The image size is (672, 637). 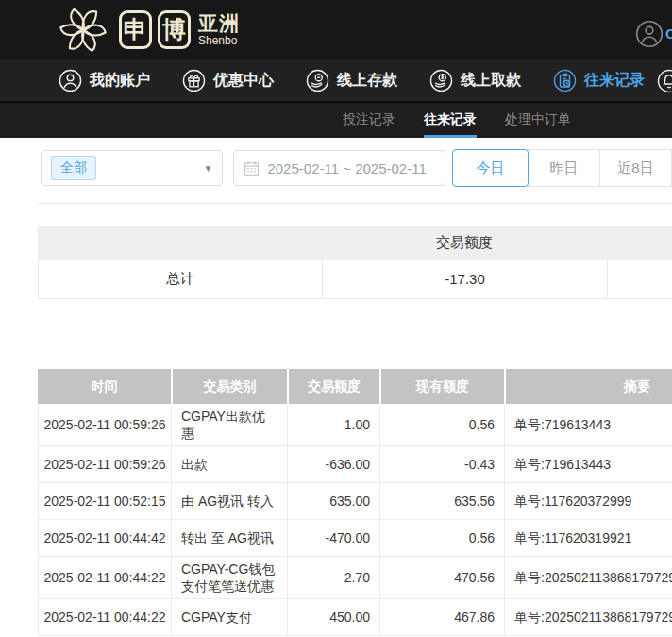 What do you see at coordinates (491, 81) in the screenshot?
I see `nav-label: 线上取款` at bounding box center [491, 81].